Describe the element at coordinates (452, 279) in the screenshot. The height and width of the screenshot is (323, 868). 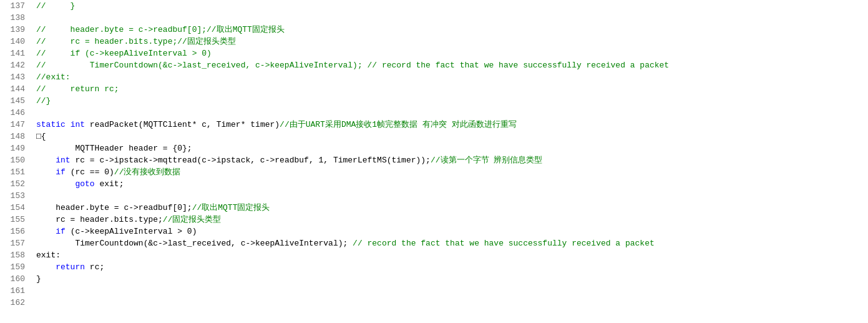
I see `code-line: }` at that location.